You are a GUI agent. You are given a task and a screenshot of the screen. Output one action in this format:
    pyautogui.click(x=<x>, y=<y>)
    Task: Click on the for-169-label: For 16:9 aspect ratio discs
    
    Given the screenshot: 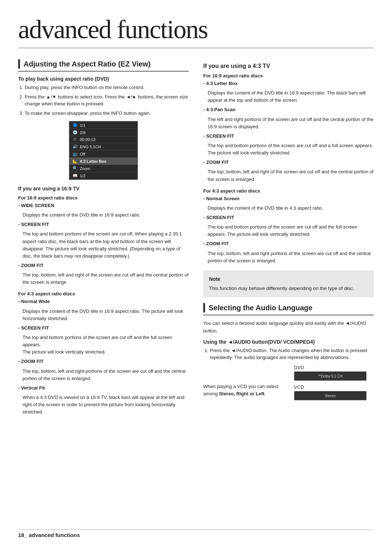 What is the action you would take?
    pyautogui.click(x=103, y=198)
    